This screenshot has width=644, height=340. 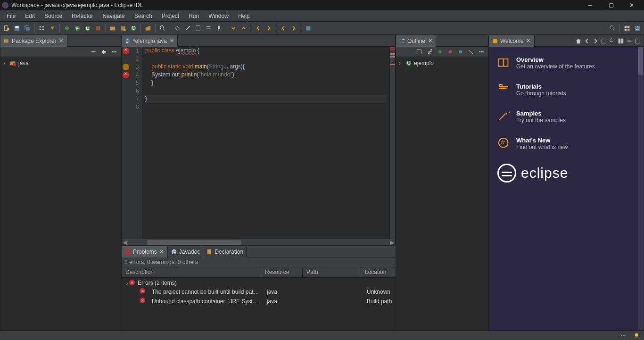 I want to click on pin-icon, so click(x=219, y=28).